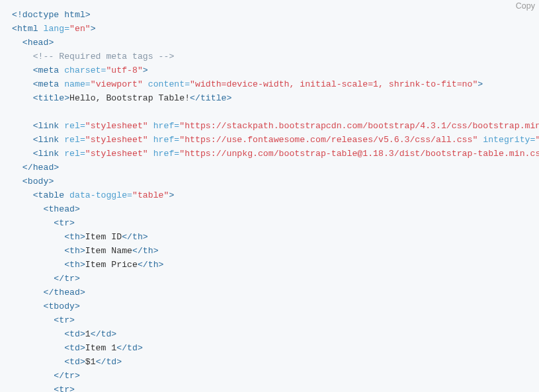  Describe the element at coordinates (54, 29) in the screenshot. I see `line-html-open: <html lang="en">` at that location.